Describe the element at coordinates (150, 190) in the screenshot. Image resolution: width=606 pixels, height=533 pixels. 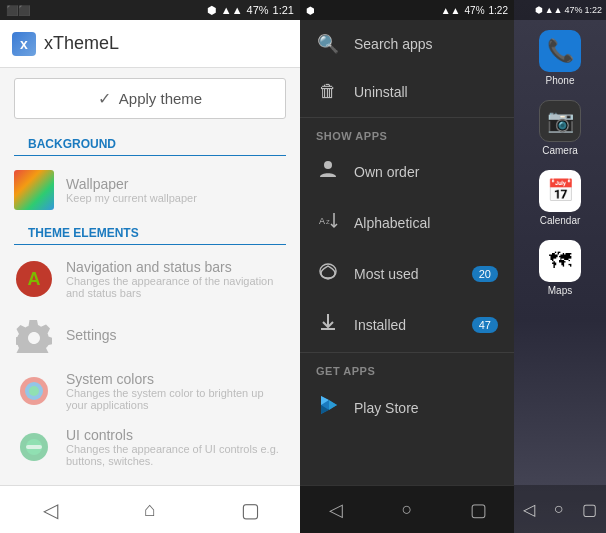
I see `wallpaper-item: Wallpaper Keep my current wallpaper` at that location.